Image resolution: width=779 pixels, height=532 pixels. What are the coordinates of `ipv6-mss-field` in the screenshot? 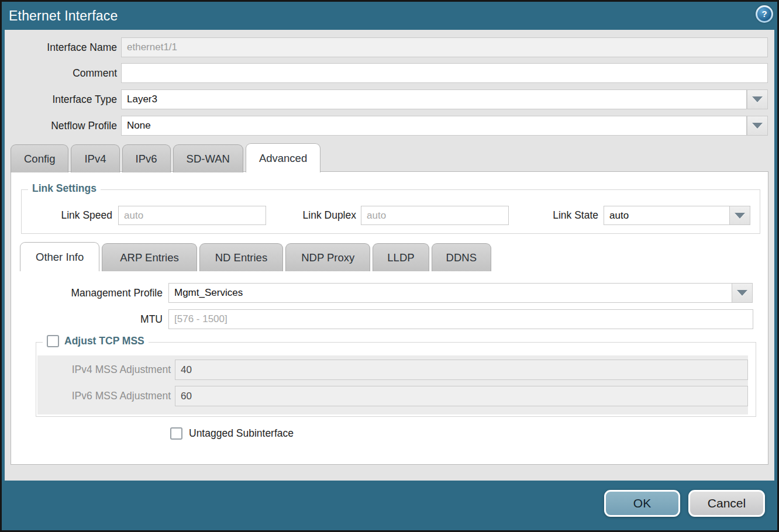 It's located at (461, 396).